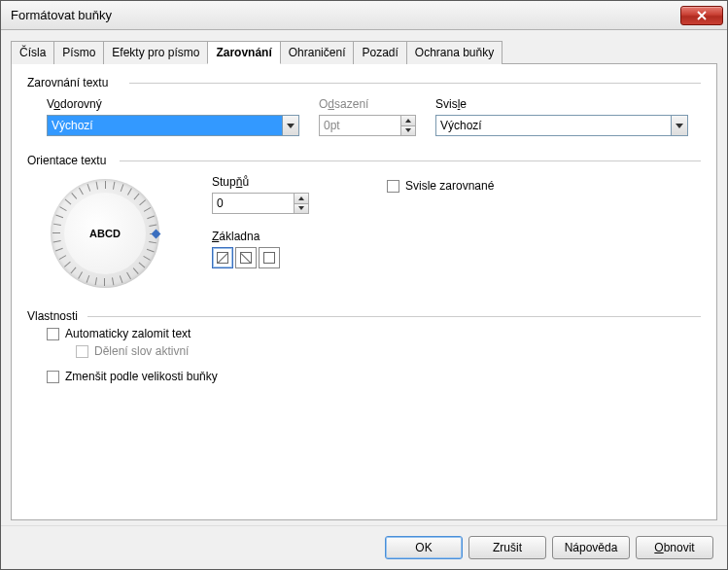  Describe the element at coordinates (360, 125) in the screenshot. I see `indent-value: 0pt` at that location.